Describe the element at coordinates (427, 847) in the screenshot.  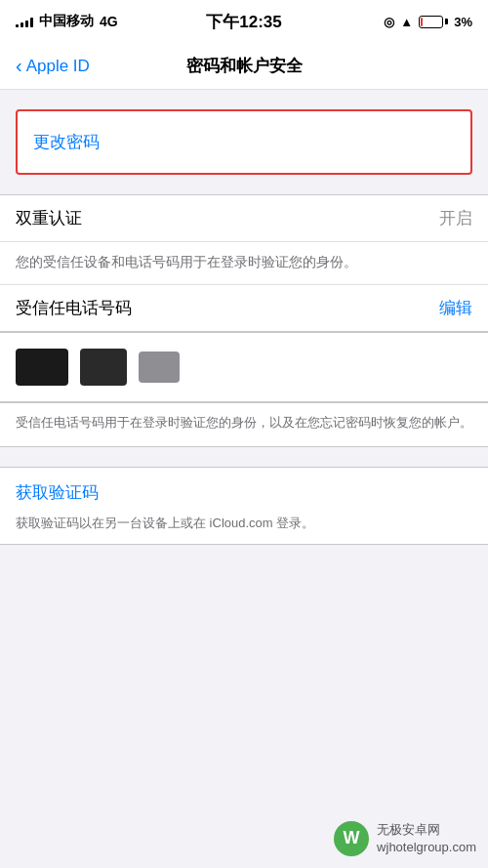
I see `watermark-url: wjhotelgroup.com` at that location.